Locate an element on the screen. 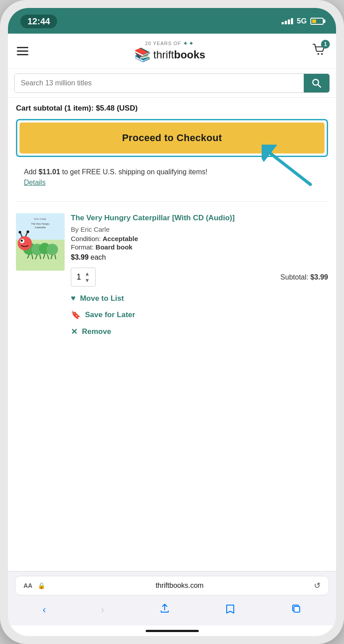  tabs-button is located at coordinates (296, 610).